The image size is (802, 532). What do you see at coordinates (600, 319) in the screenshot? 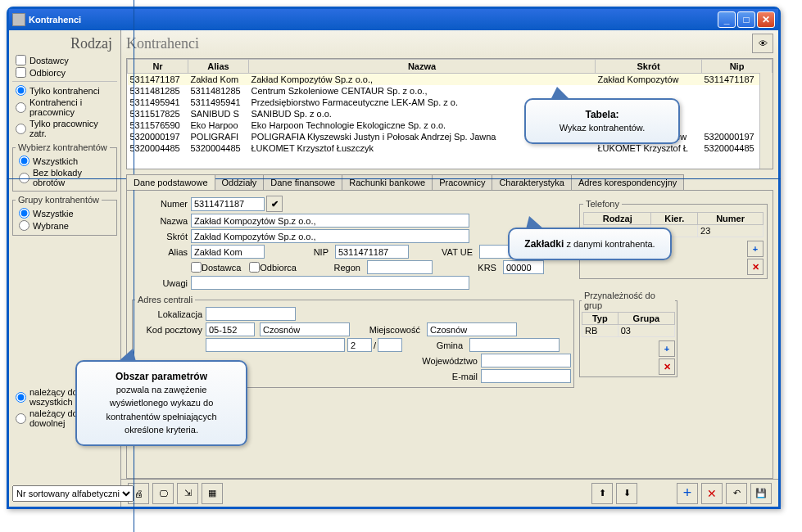
I see `grp-col-typ: Typ` at bounding box center [600, 319].